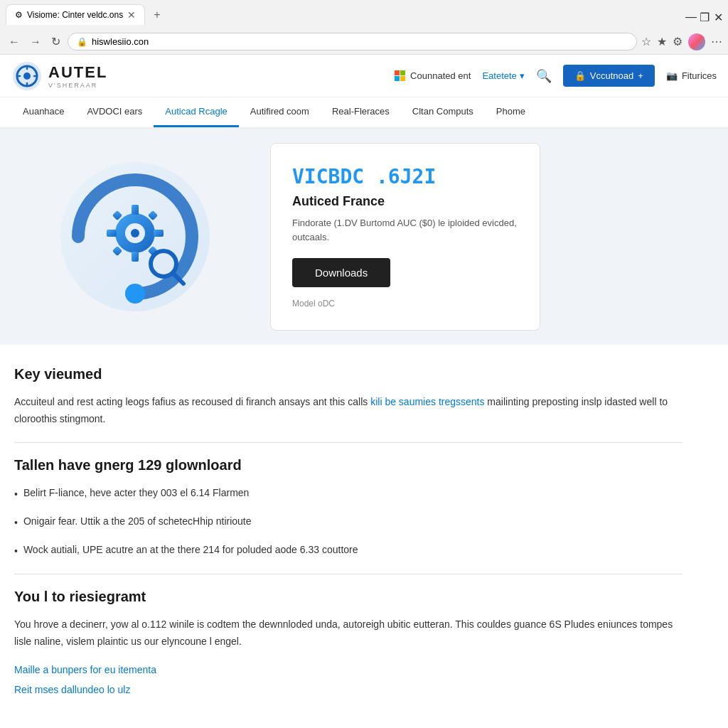  Describe the element at coordinates (704, 15) in the screenshot. I see `restore-button: ❐` at that location.